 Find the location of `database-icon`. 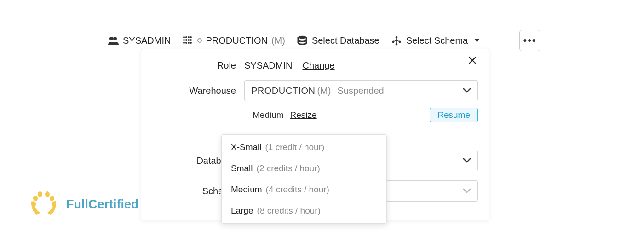

database-icon is located at coordinates (302, 40).